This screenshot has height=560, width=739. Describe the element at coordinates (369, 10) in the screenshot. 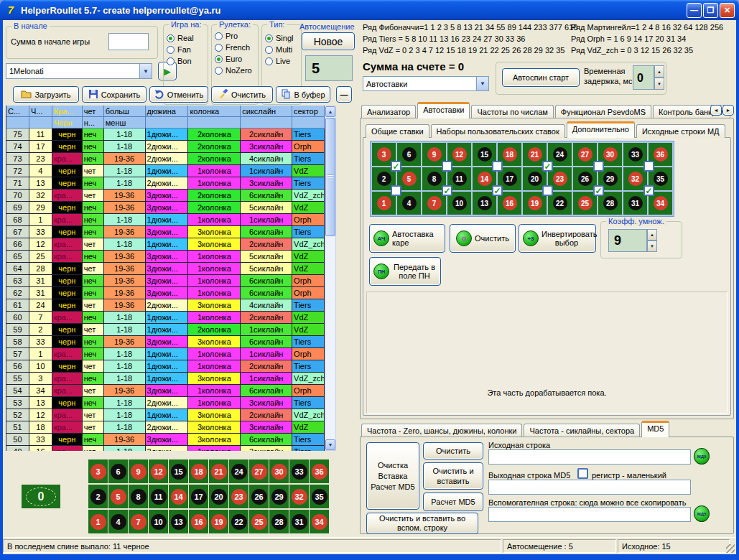

I see `title-bar: 7 HelperRoullet 5.7- create helperroulle…` at that location.